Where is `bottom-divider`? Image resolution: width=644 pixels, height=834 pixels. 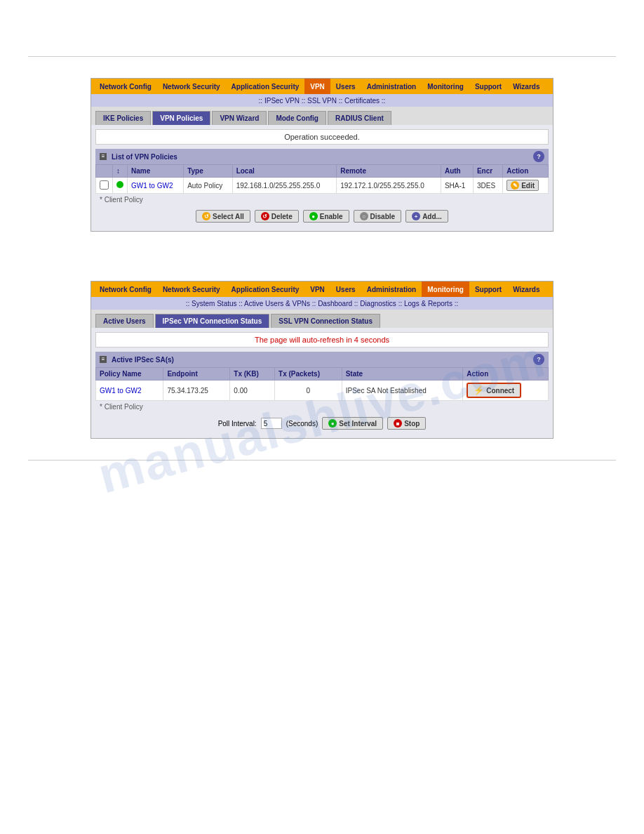
bottom-divider is located at coordinates (322, 461).